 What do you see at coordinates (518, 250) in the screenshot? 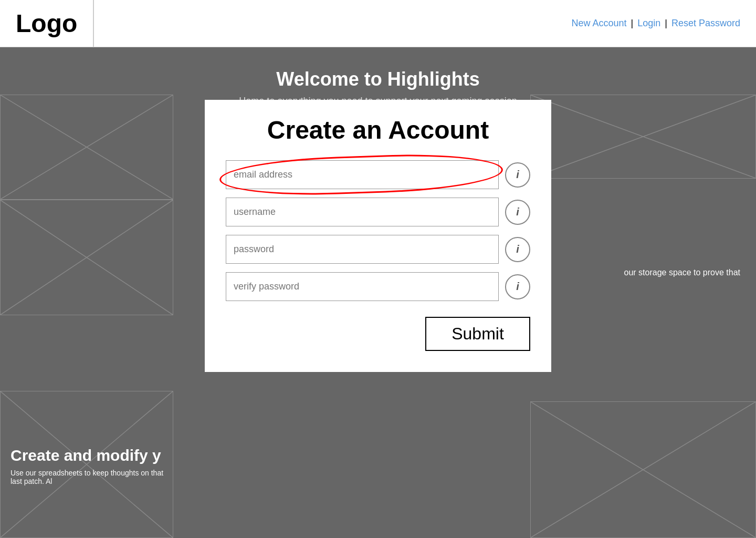
I see `password-info-button: i` at bounding box center [518, 250].